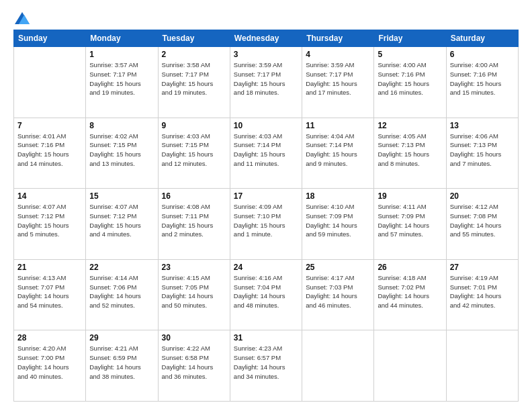  What do you see at coordinates (338, 291) in the screenshot?
I see `day-info: Sunrise: 4:17 AMSunset: 7:03 PMDaylight:…` at bounding box center [338, 291].